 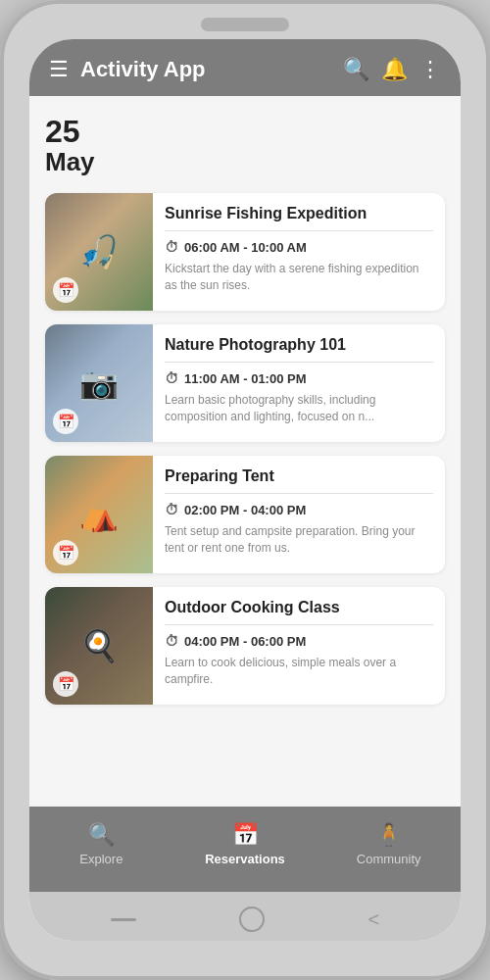 What do you see at coordinates (99, 646) in the screenshot?
I see `activity-image-cooking: 📅` at bounding box center [99, 646].